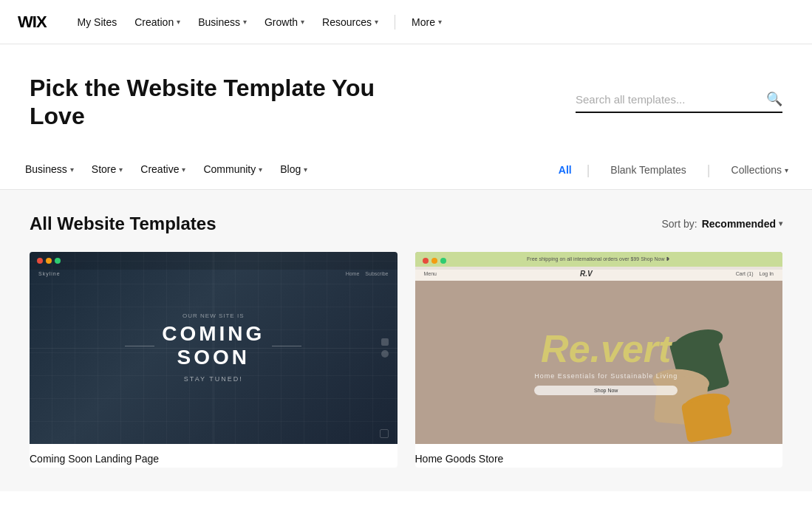 The height and width of the screenshot is (523, 812). Describe the element at coordinates (213, 316) in the screenshot. I see `coming-soon-our-text: OUR NEW SITE IS` at that location.